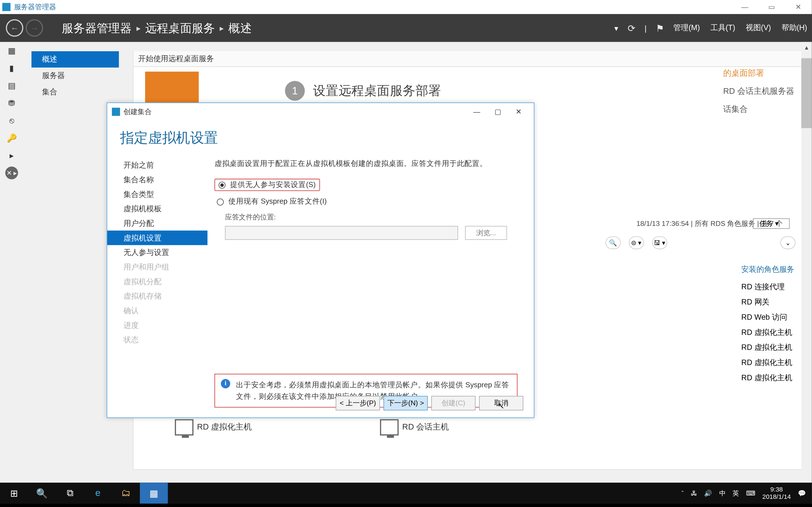 This screenshot has height=507, width=812. Describe the element at coordinates (759, 91) in the screenshot. I see `bg-line2: RD 会话主机服务器` at that location.